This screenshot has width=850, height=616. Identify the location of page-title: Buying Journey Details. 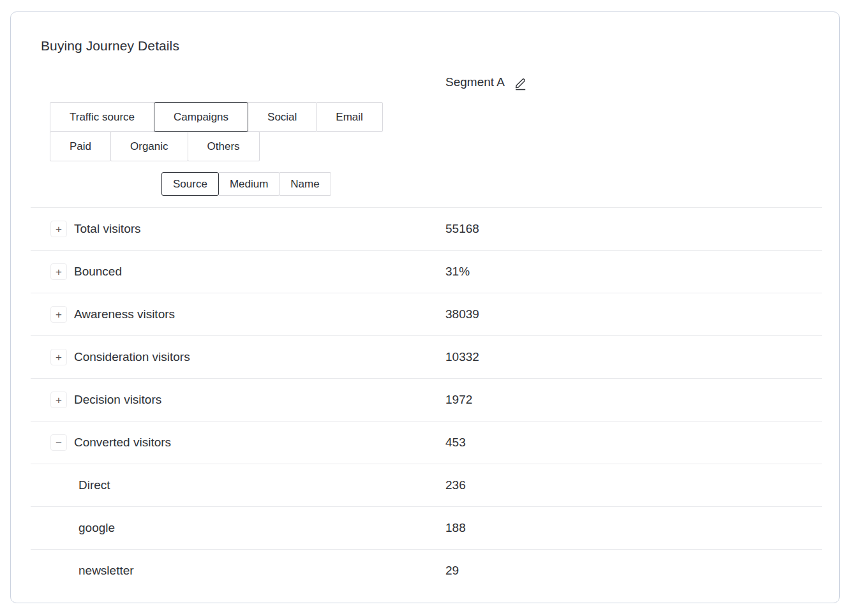
(431, 46).